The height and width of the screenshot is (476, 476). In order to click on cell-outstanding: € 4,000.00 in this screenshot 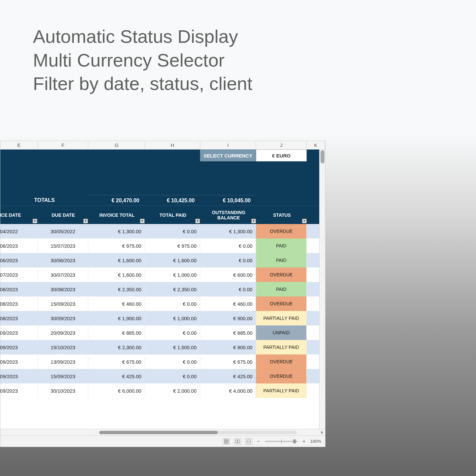, I will do `click(228, 391)`.